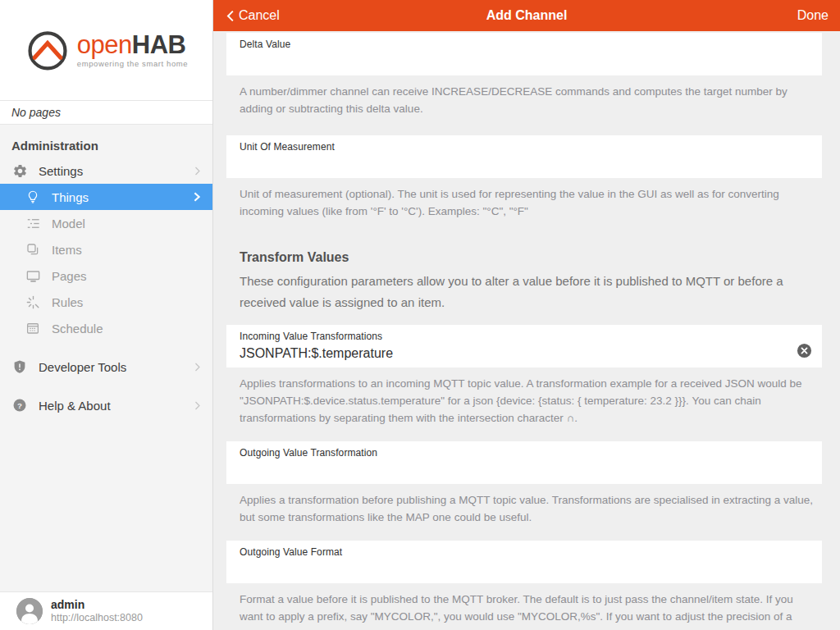 The width and height of the screenshot is (840, 630). Describe the element at coordinates (33, 223) in the screenshot. I see `model-tree-icon` at that location.